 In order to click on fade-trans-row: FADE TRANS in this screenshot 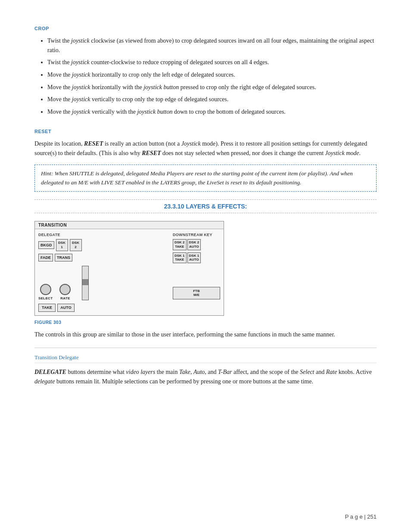, I will do `click(103, 258)`.